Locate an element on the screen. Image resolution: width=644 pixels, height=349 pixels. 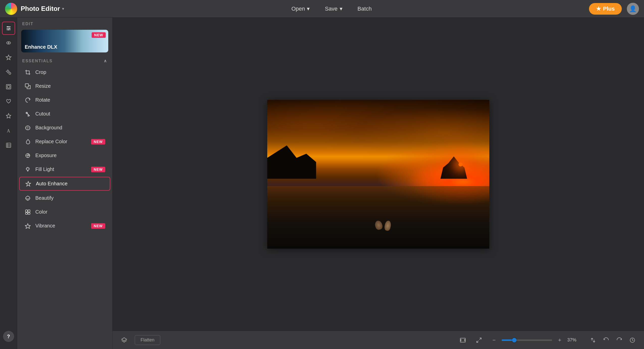
avatar: 👤 is located at coordinates (633, 9).